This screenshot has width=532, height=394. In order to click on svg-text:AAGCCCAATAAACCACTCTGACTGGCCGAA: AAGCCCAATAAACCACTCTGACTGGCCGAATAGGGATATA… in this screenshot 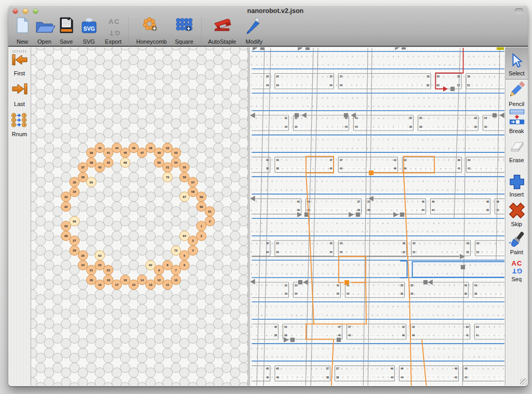, I will do `click(378, 57)`.